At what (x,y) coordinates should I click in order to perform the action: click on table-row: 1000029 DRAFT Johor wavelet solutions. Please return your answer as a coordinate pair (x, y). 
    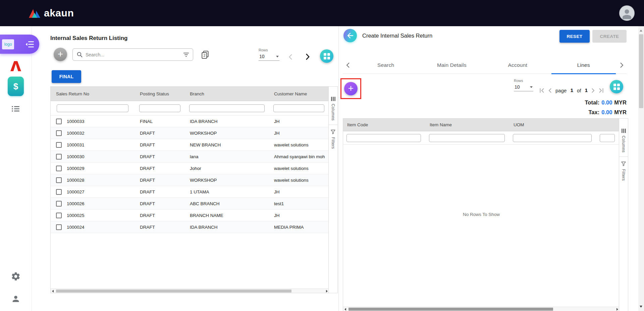
    Looking at the image, I should click on (190, 169).